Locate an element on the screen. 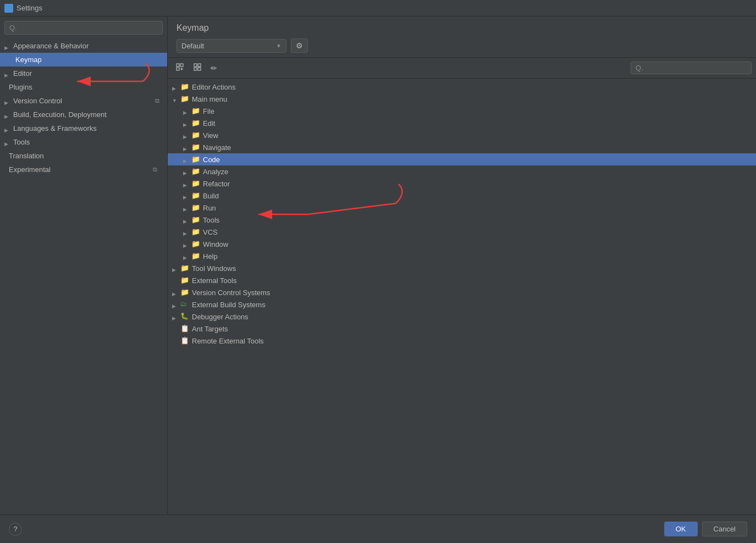 This screenshot has height=543, width=756. tree-item-label: View is located at coordinates (211, 135).